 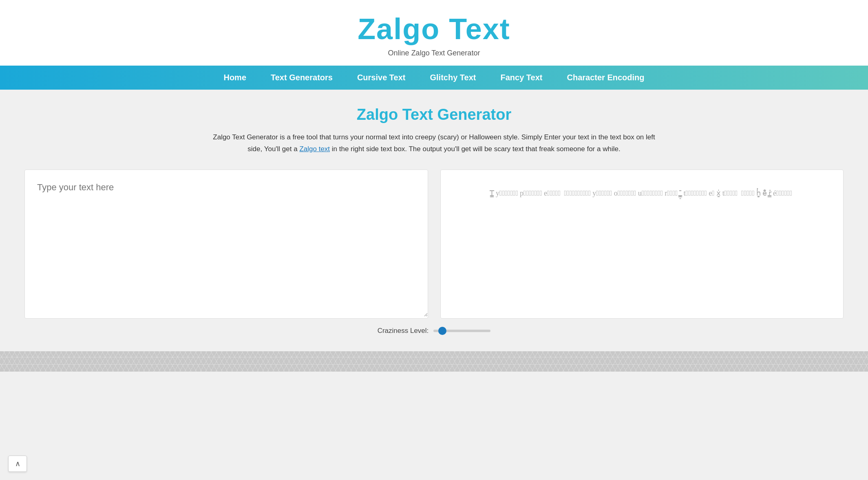 What do you see at coordinates (434, 33) in the screenshot?
I see `site-header: Zalgo Text Online Zalgo Text Generator` at bounding box center [434, 33].